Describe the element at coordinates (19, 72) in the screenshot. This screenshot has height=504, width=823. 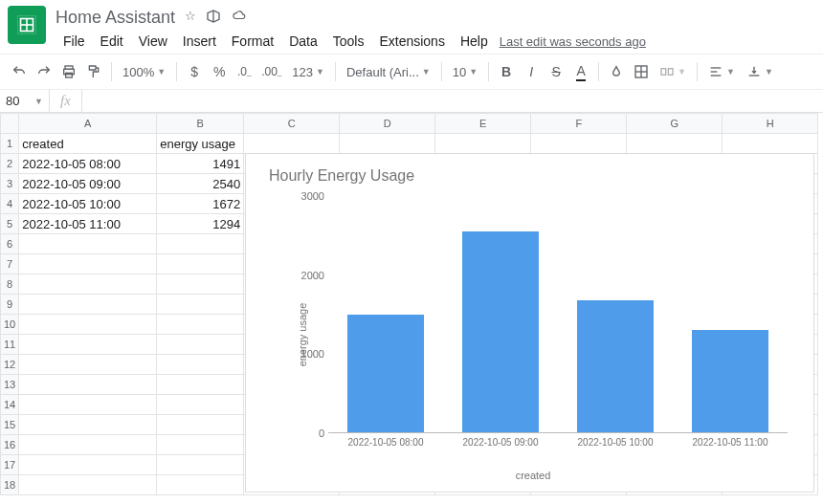
I see `undo-button` at that location.